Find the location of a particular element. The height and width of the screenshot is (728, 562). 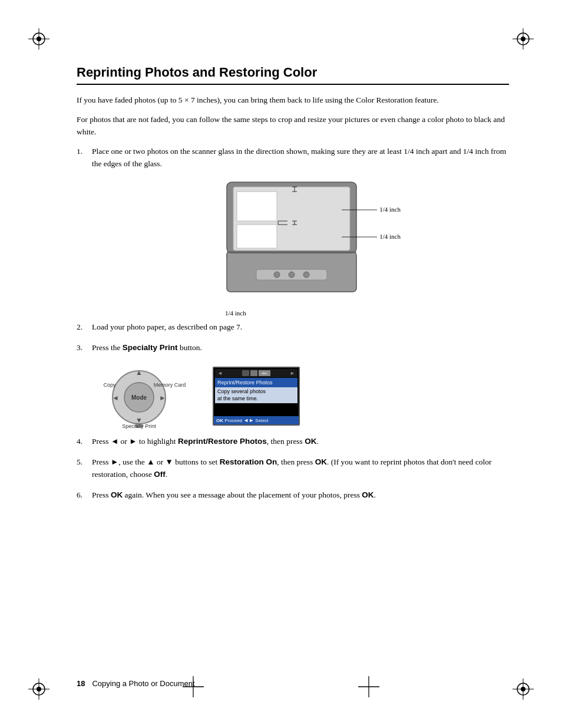

lcd-photo-icon is located at coordinates (246, 373).